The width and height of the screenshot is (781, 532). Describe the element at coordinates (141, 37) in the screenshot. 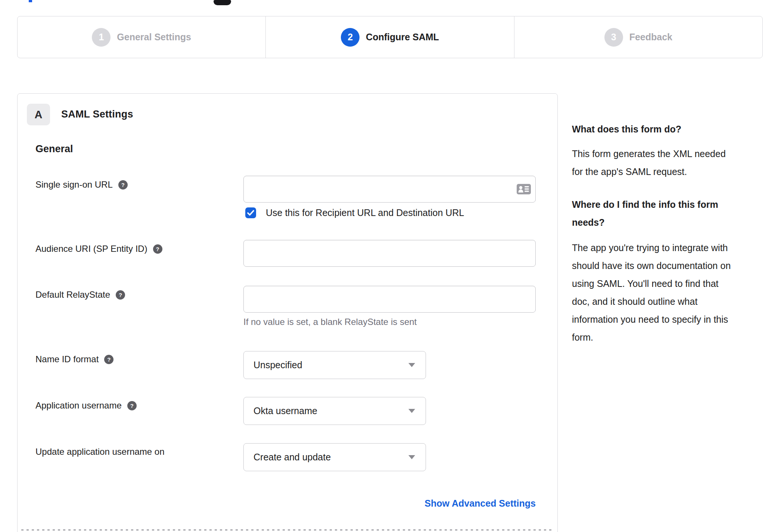

I see `step-general-settings: 1 General Settings` at that location.